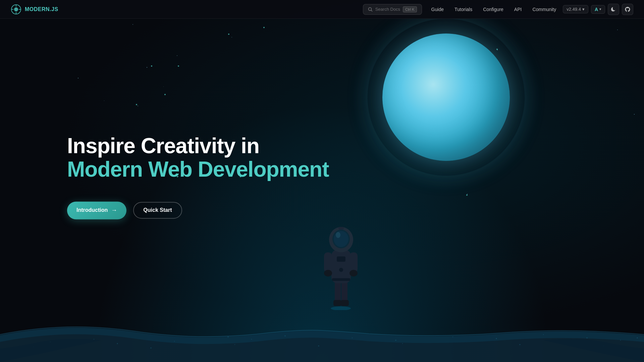  I want to click on navbar: MODERN.JS Search Docs Ctrl K Guide Tutor…, so click(322, 9).